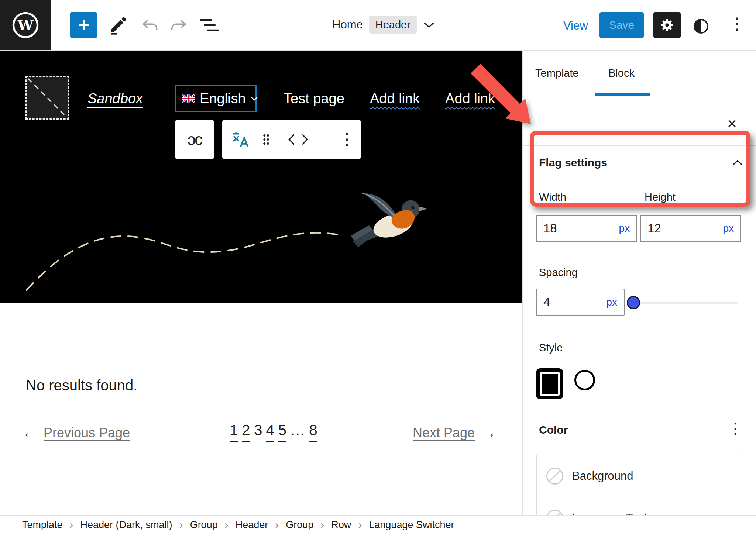  Describe the element at coordinates (209, 25) in the screenshot. I see `list-view-icon` at that location.